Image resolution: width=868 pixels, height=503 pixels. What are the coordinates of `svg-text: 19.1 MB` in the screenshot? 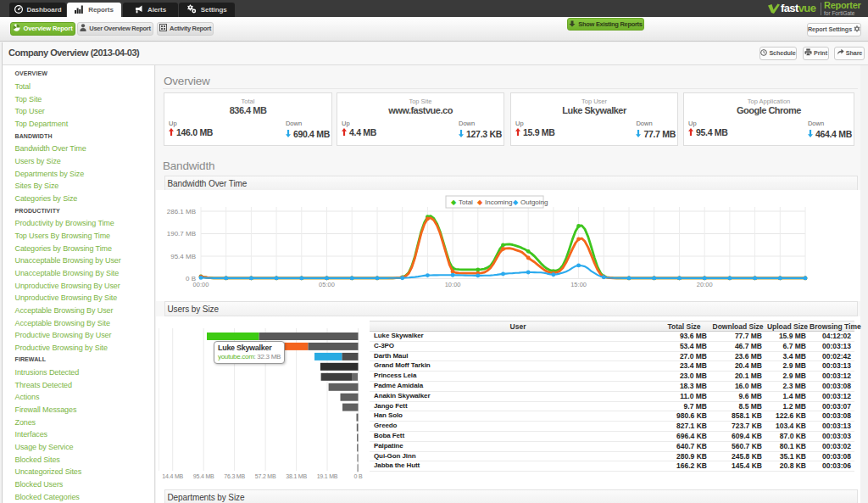 It's located at (327, 477).